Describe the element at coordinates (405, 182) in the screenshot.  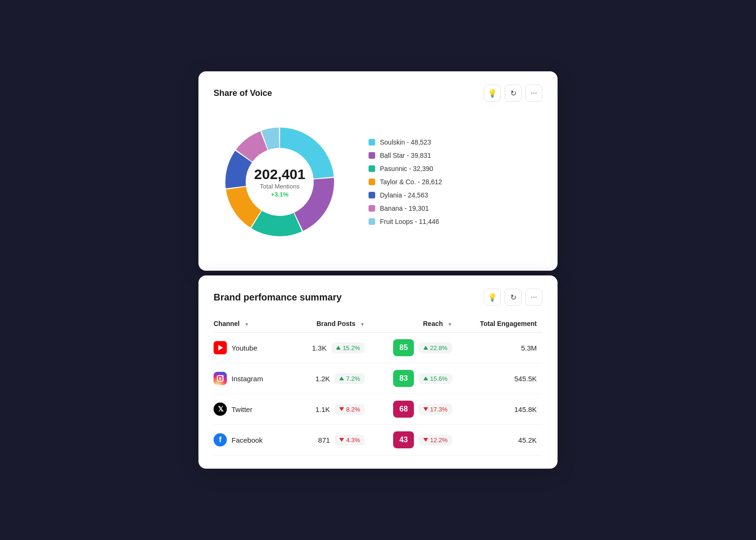
I see `legend-item: Taylor & Co. - 28,612` at that location.